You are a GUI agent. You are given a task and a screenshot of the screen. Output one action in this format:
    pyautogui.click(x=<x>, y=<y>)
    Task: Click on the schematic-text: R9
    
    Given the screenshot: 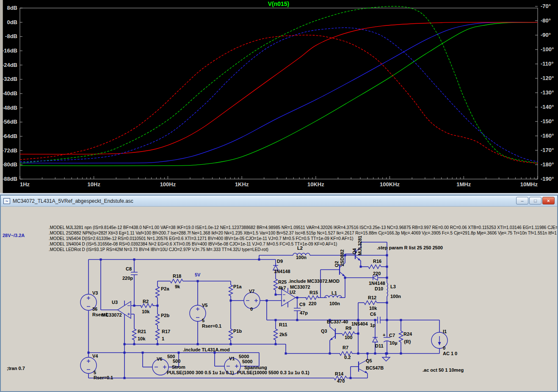 What is the action you would take?
    pyautogui.click(x=348, y=328)
    